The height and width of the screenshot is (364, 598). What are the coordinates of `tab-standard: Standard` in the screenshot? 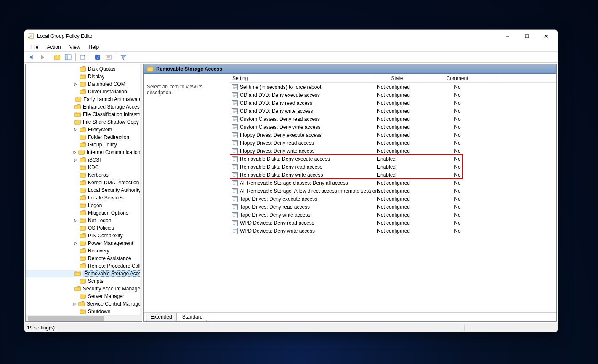 It's located at (193, 317).